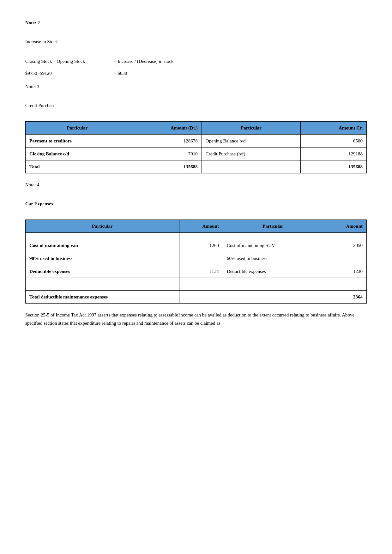 This screenshot has height=554, width=392. What do you see at coordinates (102, 272) in the screenshot?
I see `car-particular-left: Deductible expenses` at bounding box center [102, 272].